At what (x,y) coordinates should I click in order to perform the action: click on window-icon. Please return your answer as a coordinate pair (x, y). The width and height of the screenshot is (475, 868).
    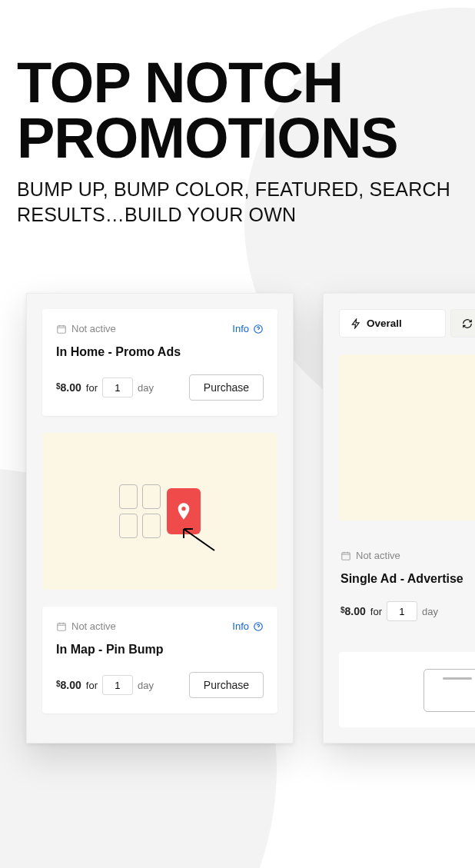
    Looking at the image, I should click on (449, 690).